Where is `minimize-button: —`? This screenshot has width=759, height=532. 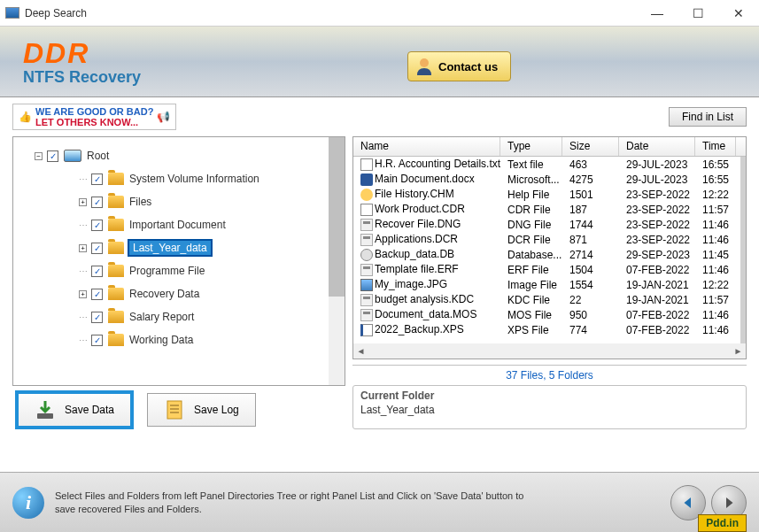 minimize-button: — is located at coordinates (657, 13).